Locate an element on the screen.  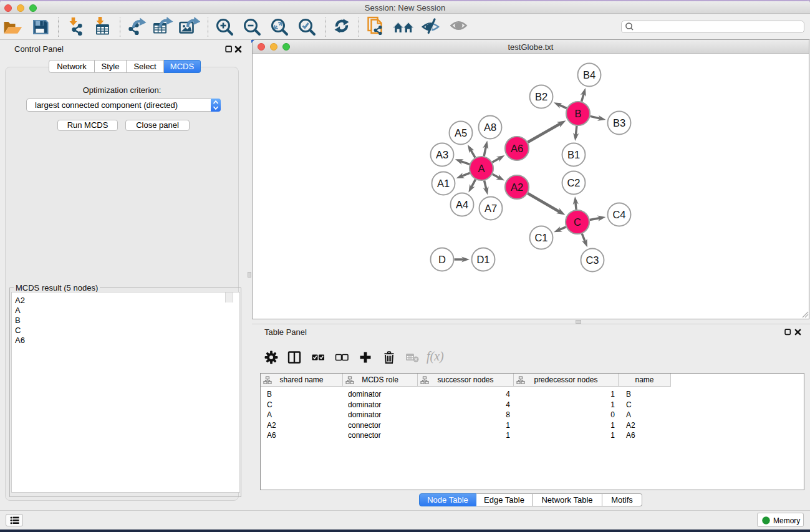
svg-text: D is located at coordinates (442, 259).